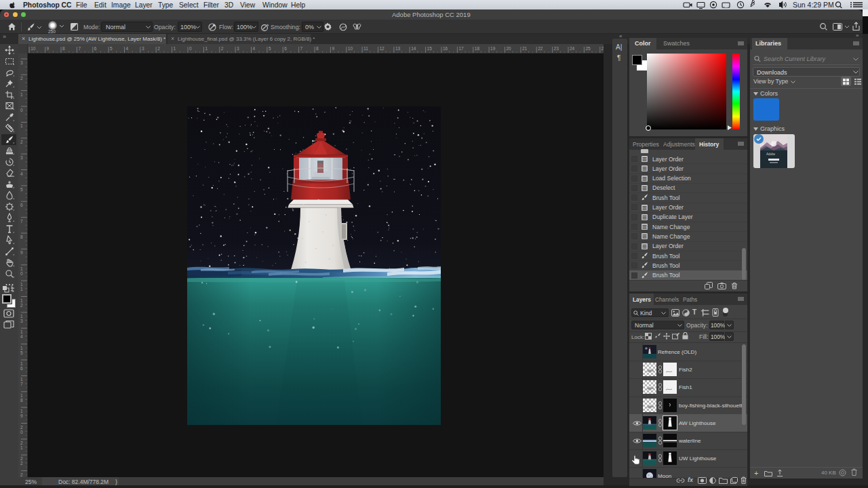  I want to click on svg-text: 23, so click(557, 49).